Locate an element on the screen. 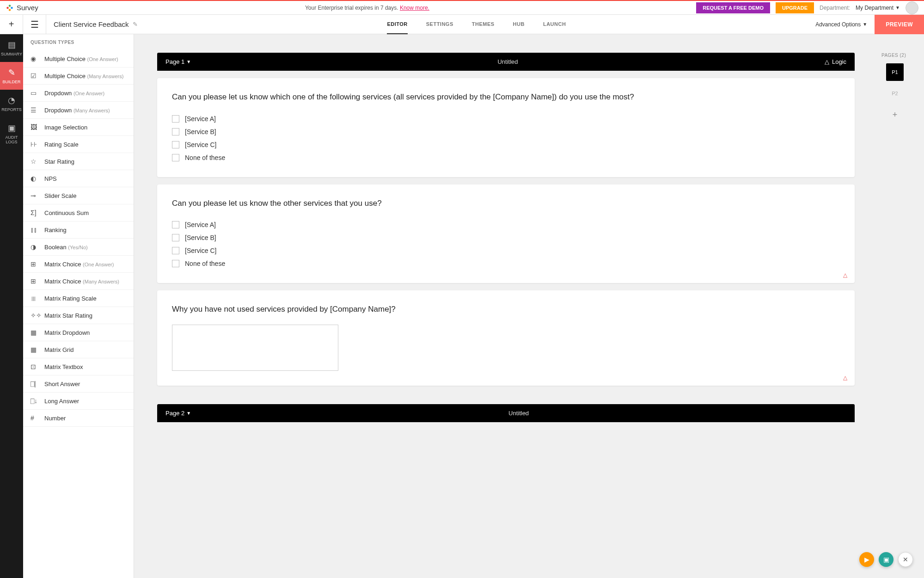  question-type-item: ⊸Slider Scale is located at coordinates (79, 196).